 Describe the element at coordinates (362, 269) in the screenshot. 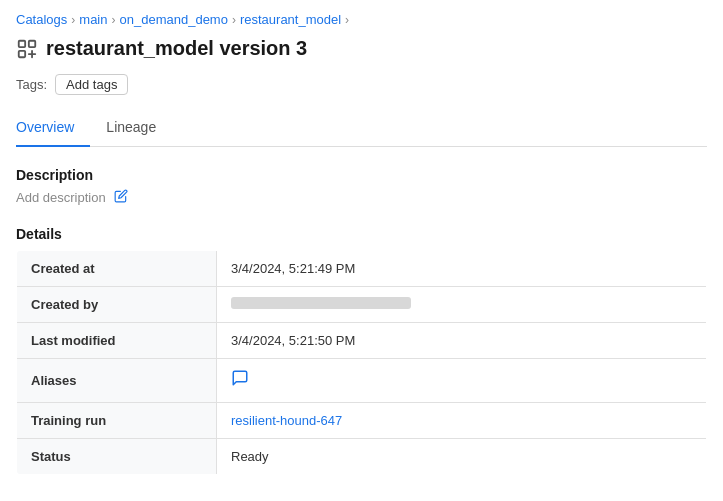

I see `table-row: Created at 3/4/2024, 5:21:49 PM` at that location.